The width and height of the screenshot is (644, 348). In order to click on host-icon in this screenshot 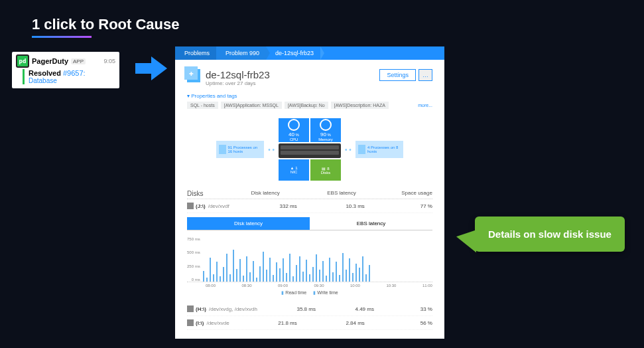, I will do `click(194, 76)`.